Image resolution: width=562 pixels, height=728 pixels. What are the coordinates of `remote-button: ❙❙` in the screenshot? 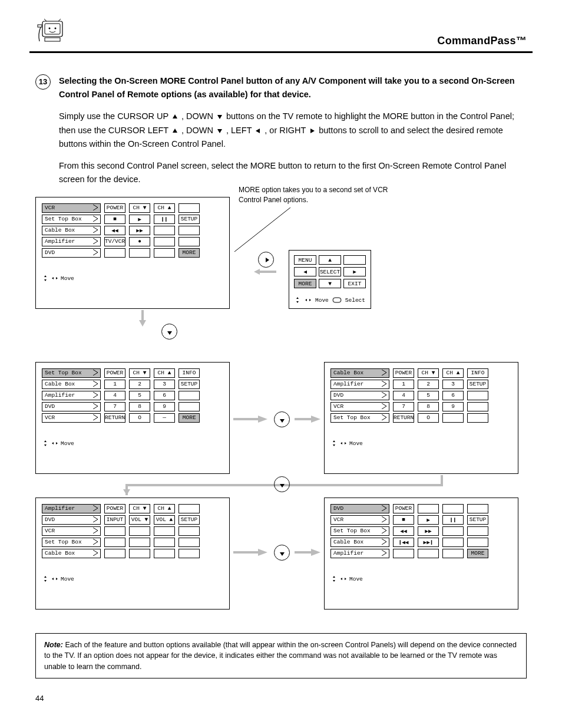 It's located at (164, 219).